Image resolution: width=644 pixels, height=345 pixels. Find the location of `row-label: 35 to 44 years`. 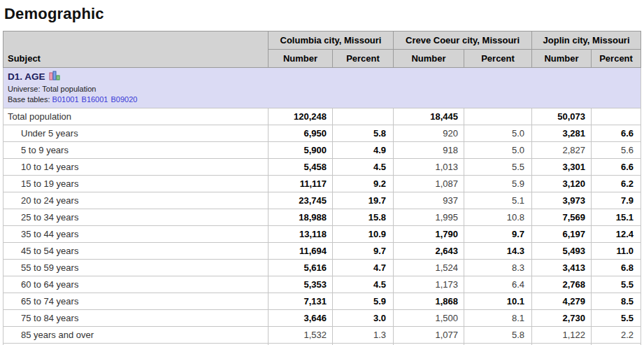

row-label: 35 to 44 years is located at coordinates (136, 234).